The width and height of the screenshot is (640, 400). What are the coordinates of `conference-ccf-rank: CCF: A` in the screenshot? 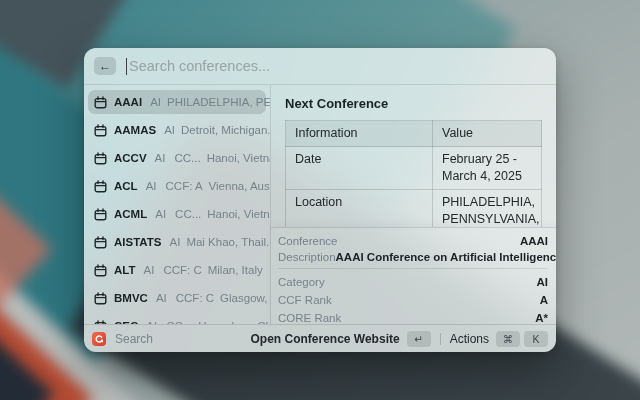 It's located at (184, 186).